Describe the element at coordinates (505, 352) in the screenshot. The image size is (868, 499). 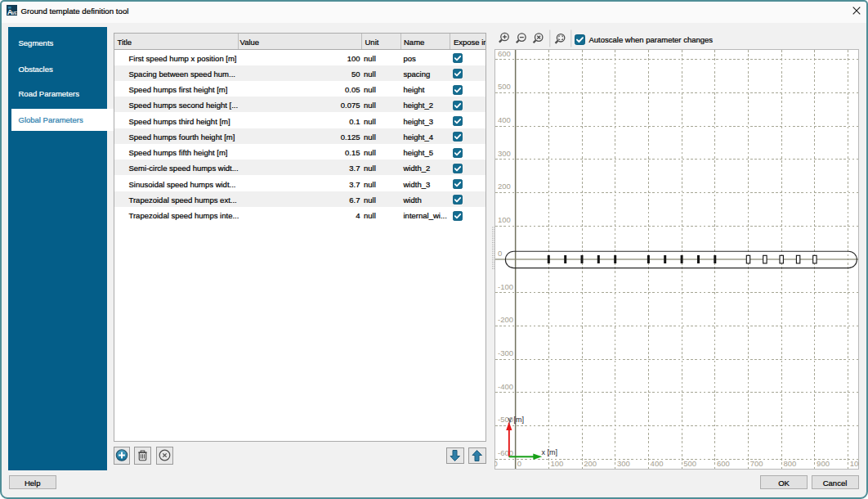
I see `svg-text: -300` at that location.